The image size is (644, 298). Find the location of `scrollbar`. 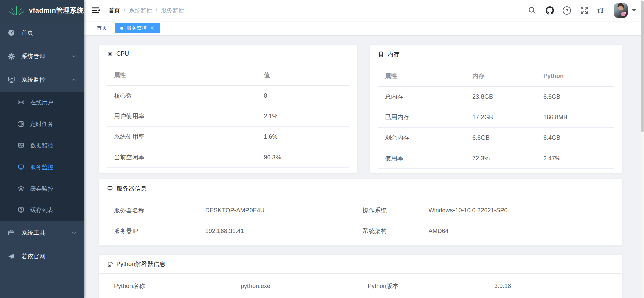

scrollbar is located at coordinates (642, 149).